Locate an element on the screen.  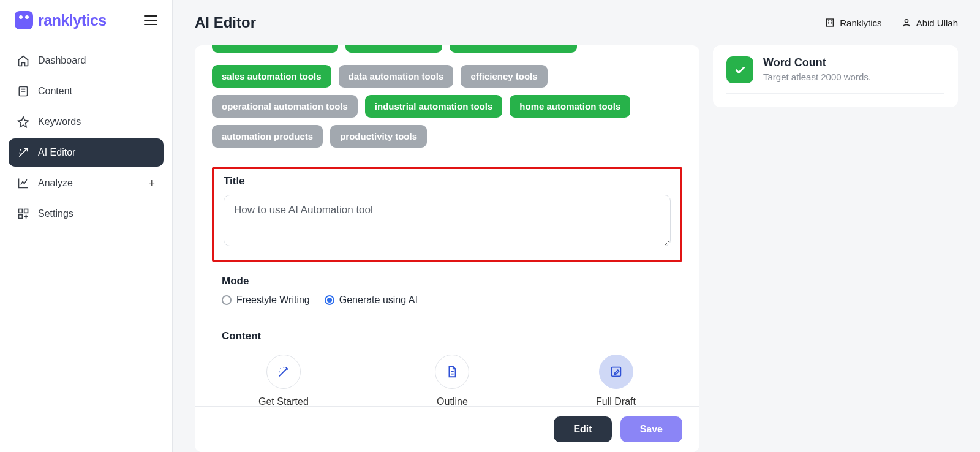
check-icon is located at coordinates (740, 70).